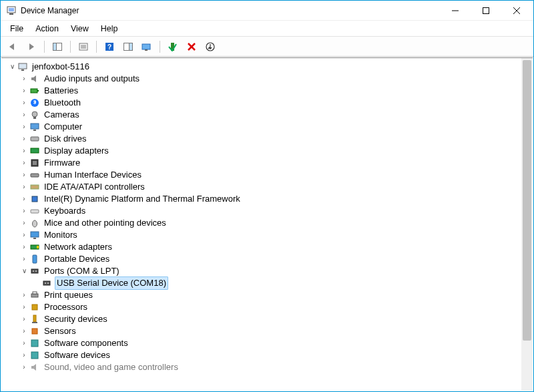 The height and width of the screenshot is (392, 534). I want to click on minimize-button, so click(455, 11).